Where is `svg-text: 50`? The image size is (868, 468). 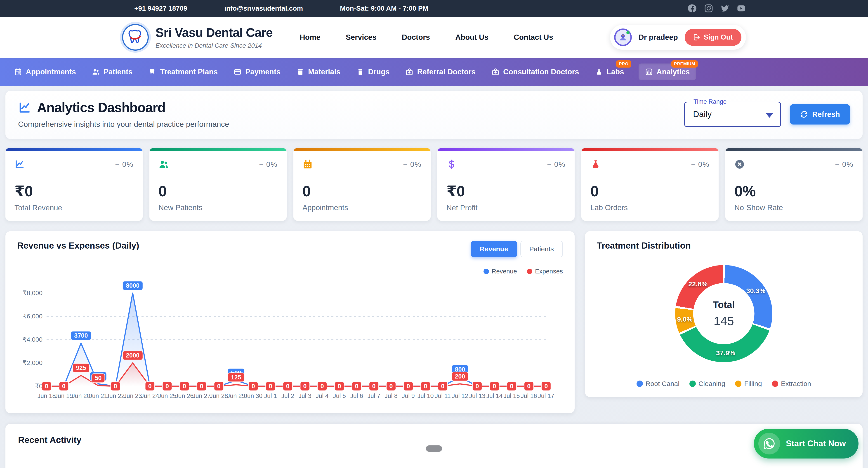 svg-text: 50 is located at coordinates (98, 378).